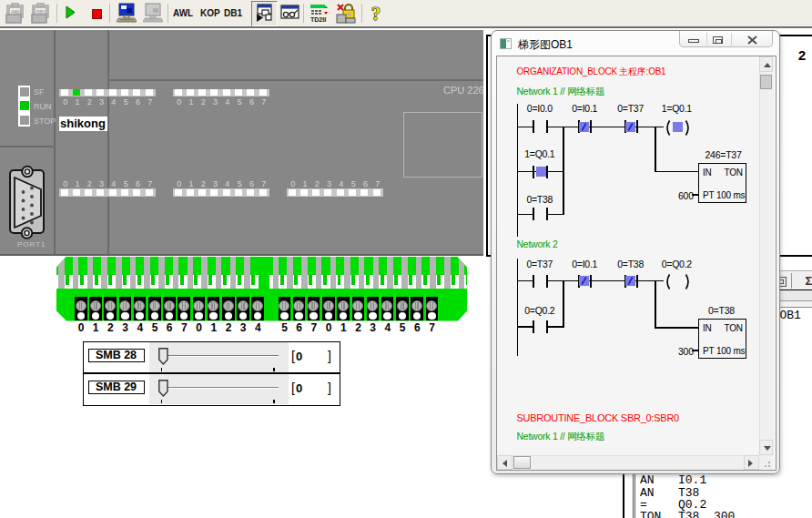 The image size is (812, 518). Describe the element at coordinates (16, 12) in the screenshot. I see `svg-text: AWL` at that location.